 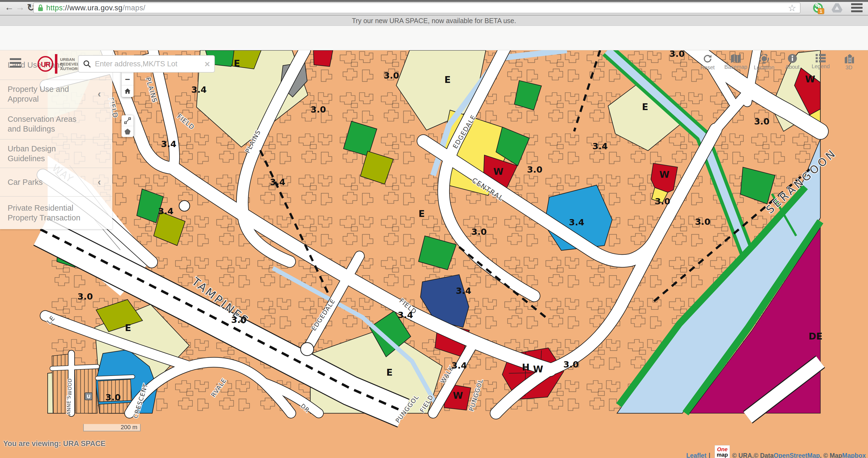 I want to click on toolbar-actions: ResetBasemapLocationAboutLegend3D, so click(x=778, y=62).